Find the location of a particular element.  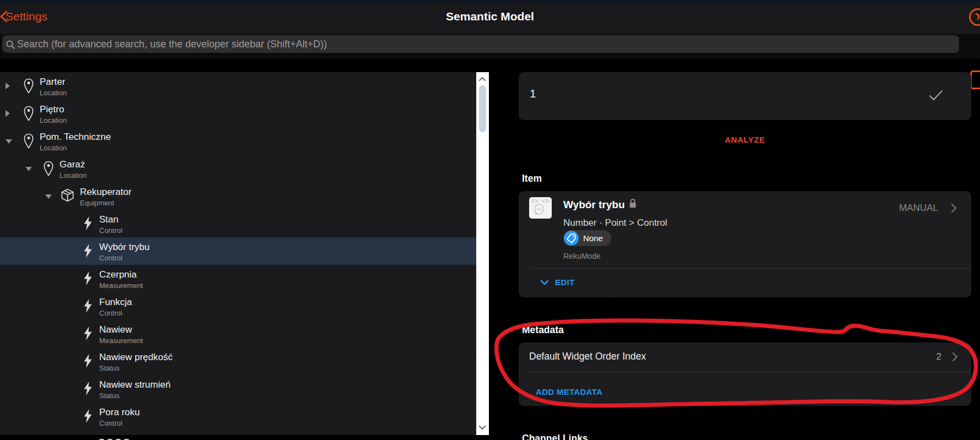

tree-item-label: Garaż is located at coordinates (72, 165).